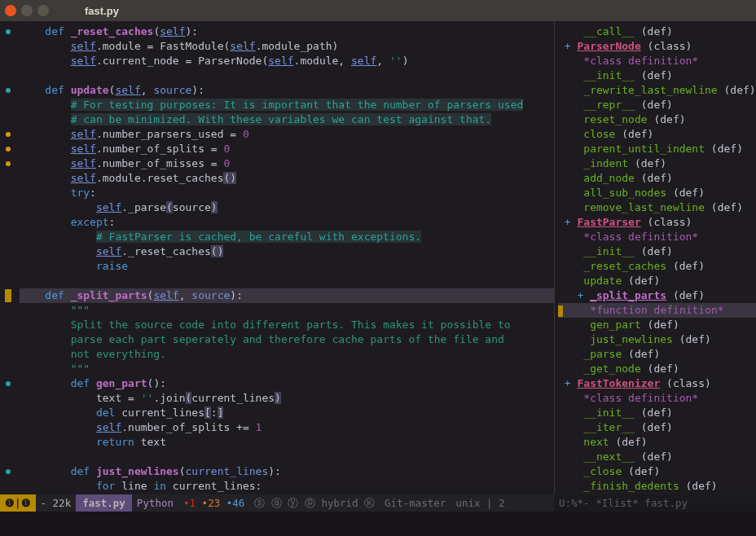 Image resolution: width=756 pixels, height=536 pixels. Describe the element at coordinates (287, 222) in the screenshot. I see `code-line: except:` at that location.